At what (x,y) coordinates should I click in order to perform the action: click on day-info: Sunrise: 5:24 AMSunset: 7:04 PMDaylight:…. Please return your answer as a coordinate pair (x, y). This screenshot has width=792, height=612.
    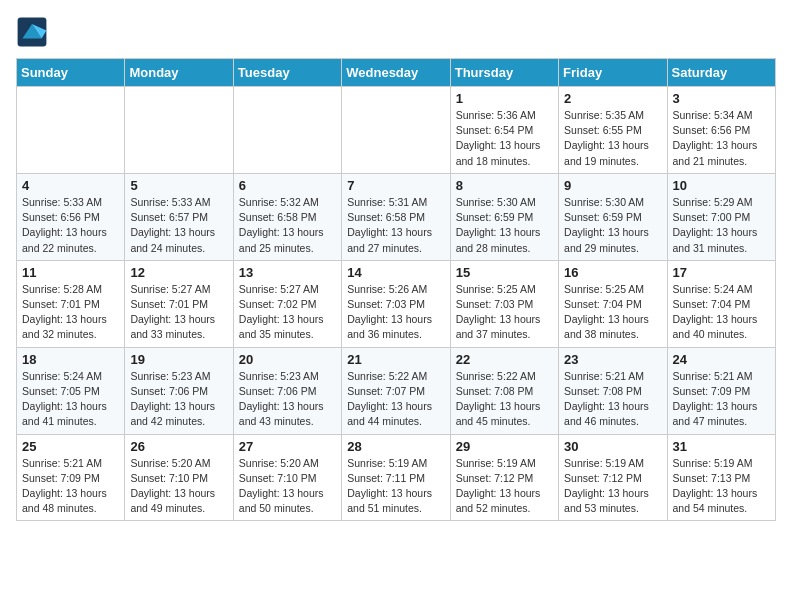
    Looking at the image, I should click on (722, 312).